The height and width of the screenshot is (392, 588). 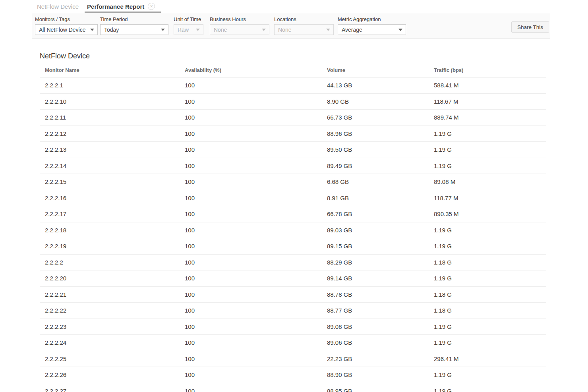 What do you see at coordinates (375, 71) in the screenshot?
I see `column-header-volume: Volume` at bounding box center [375, 71].